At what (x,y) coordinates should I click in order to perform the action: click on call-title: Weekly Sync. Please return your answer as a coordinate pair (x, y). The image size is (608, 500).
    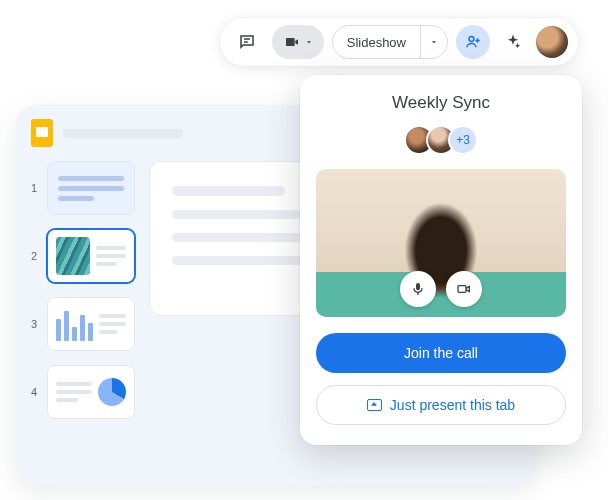
    Looking at the image, I should click on (441, 103).